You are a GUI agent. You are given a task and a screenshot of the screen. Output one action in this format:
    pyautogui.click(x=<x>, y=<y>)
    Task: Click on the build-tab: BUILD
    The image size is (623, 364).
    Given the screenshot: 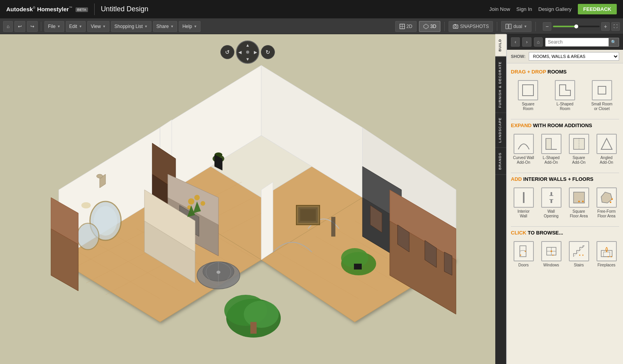 What is the action you would take?
    pyautogui.click(x=501, y=46)
    